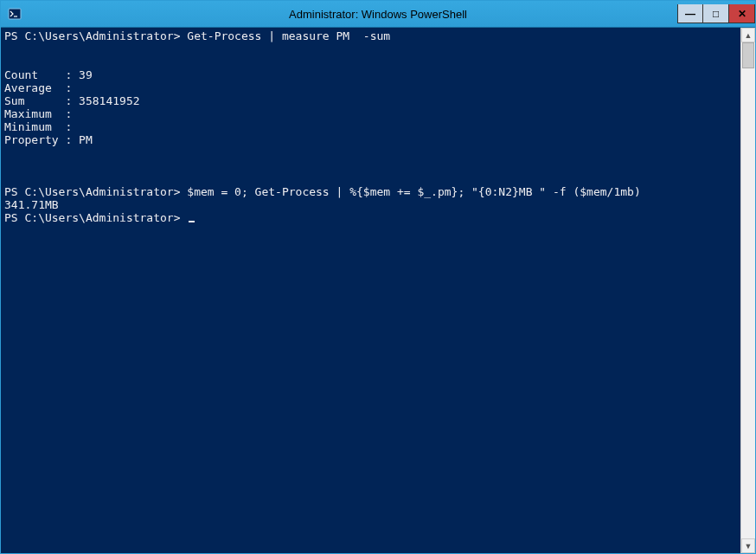 The image size is (756, 554). Describe the element at coordinates (742, 14) in the screenshot. I see `close-button: ✕` at that location.